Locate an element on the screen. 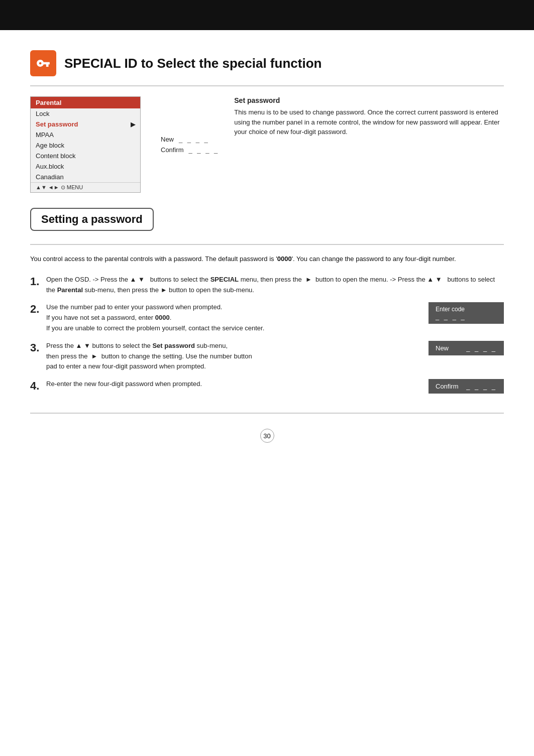 The image size is (534, 756). step-3-number: 3. is located at coordinates (38, 348).